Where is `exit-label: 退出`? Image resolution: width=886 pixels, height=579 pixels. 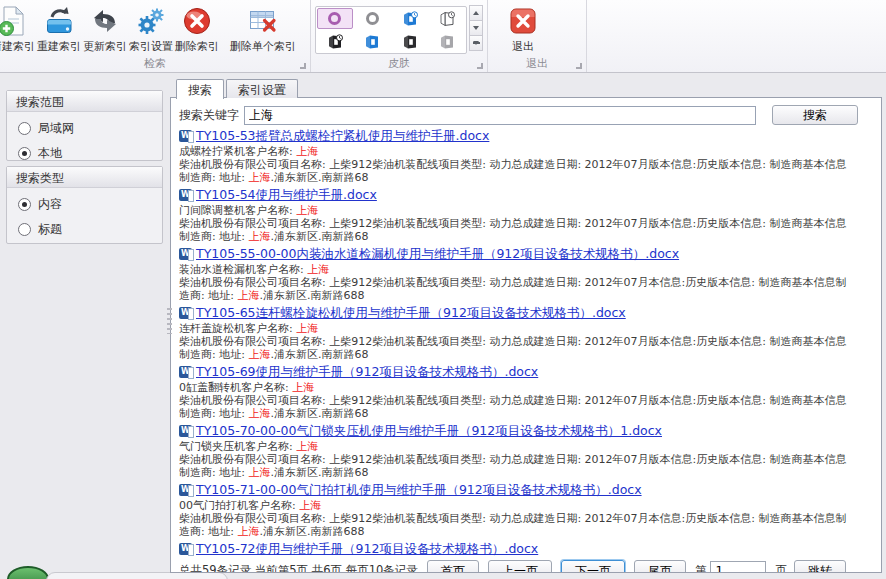
exit-label: 退出 is located at coordinates (523, 46).